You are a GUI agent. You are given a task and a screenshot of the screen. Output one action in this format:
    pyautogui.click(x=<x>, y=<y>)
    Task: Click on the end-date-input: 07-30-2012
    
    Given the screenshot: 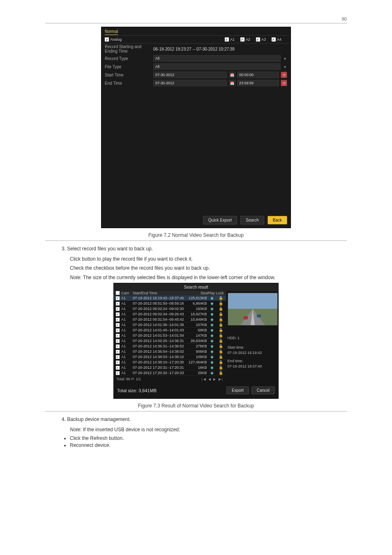 What is the action you would take?
    pyautogui.click(x=190, y=83)
    